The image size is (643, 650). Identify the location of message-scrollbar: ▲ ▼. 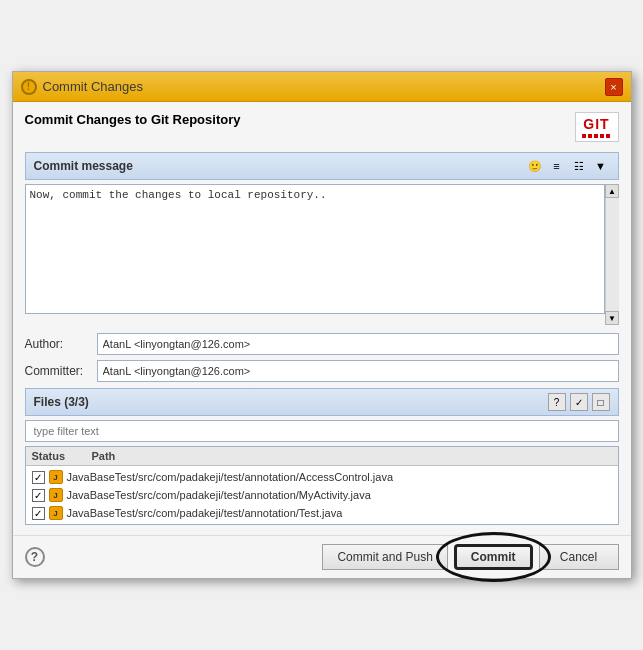
(612, 254).